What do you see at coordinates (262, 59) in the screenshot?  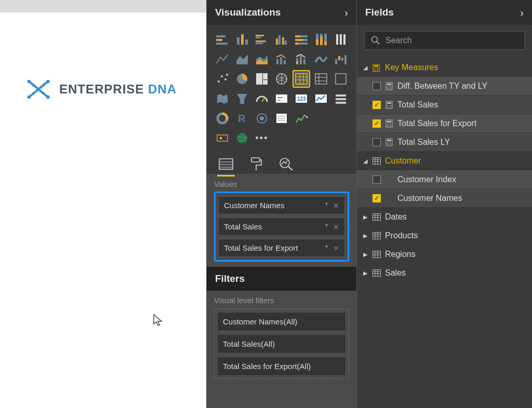 I see `stacked-area-icon` at bounding box center [262, 59].